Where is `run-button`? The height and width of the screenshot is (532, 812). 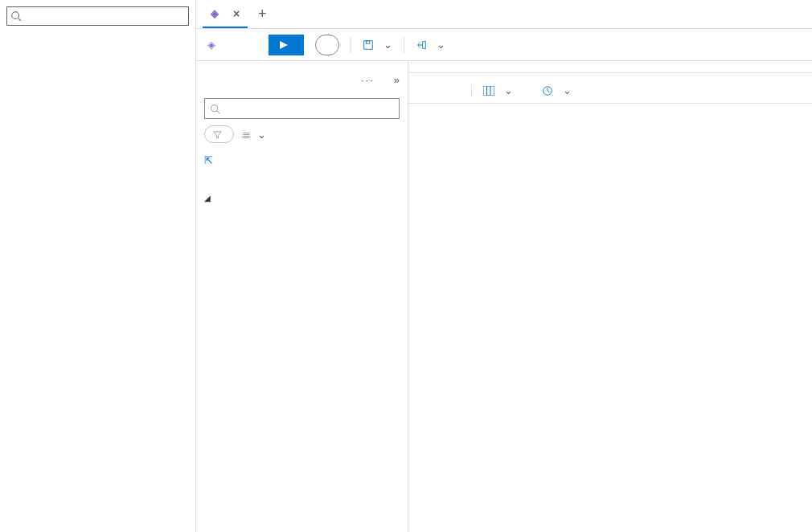 run-button is located at coordinates (286, 45).